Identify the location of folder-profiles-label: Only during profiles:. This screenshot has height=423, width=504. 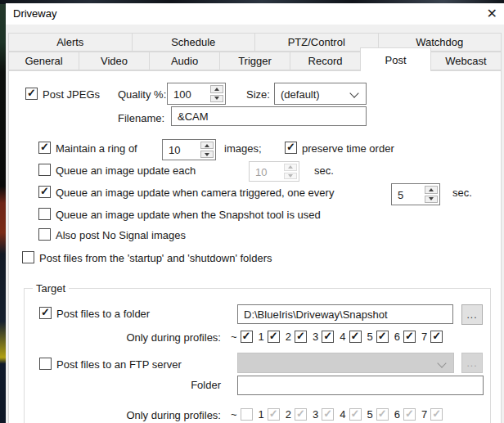
(123, 337).